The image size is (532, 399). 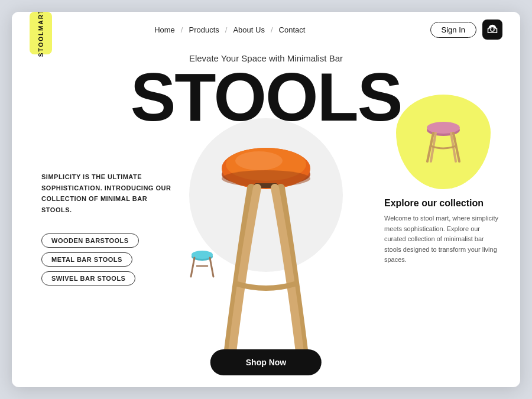 I want to click on logo-badge: STOOLMART, so click(x=41, y=33).